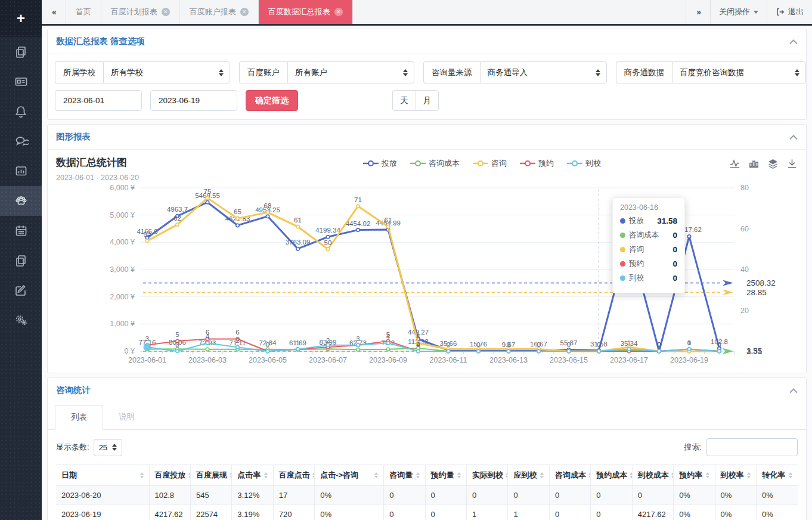 Image resolution: width=812 pixels, height=520 pixels. I want to click on date-to-input: 2023-06-19, so click(194, 100).